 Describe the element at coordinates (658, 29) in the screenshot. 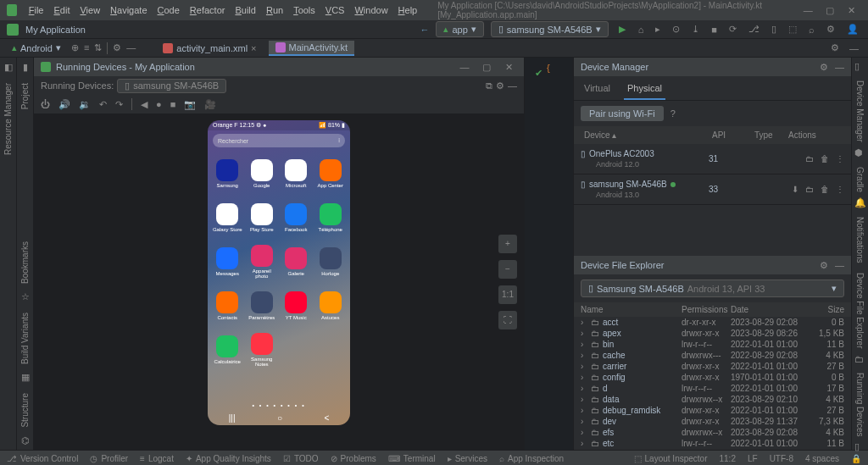

I see `coverage-button: ▸` at that location.